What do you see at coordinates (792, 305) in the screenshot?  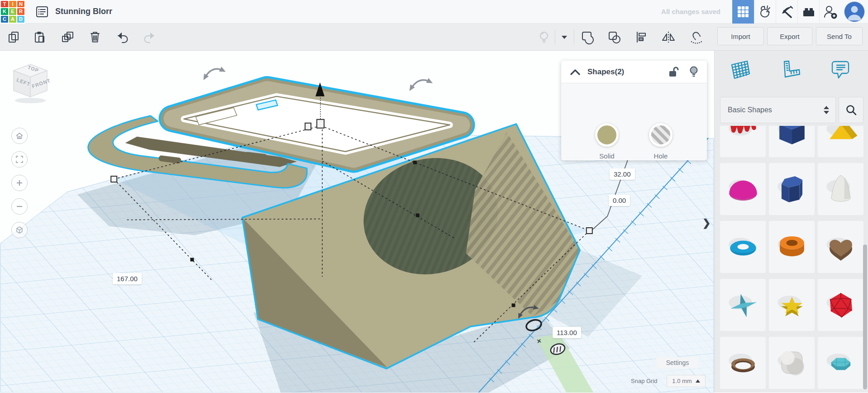 I see `shape-thumbnail-star` at bounding box center [792, 305].